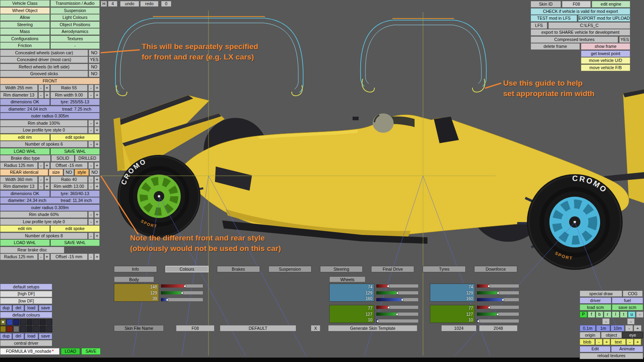  Describe the element at coordinates (19, 95) in the screenshot. I see `front-rim-diameter-value: Rim diameter 13` at that location.